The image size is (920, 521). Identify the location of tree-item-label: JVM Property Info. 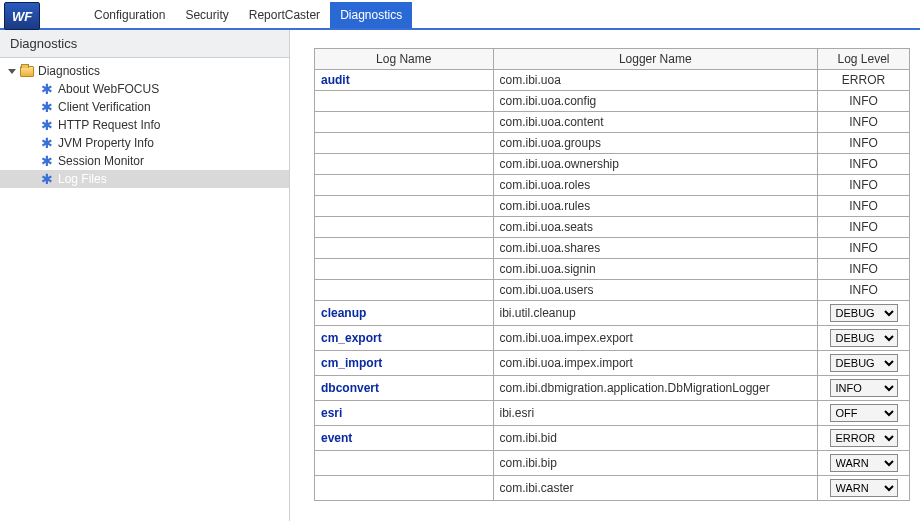
(106, 143).